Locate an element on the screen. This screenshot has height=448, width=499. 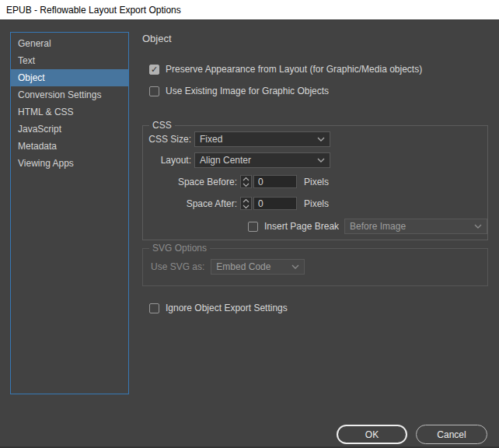
window-titlebar: EPUB - Reflowable Layout Export Options is located at coordinates (250, 9).